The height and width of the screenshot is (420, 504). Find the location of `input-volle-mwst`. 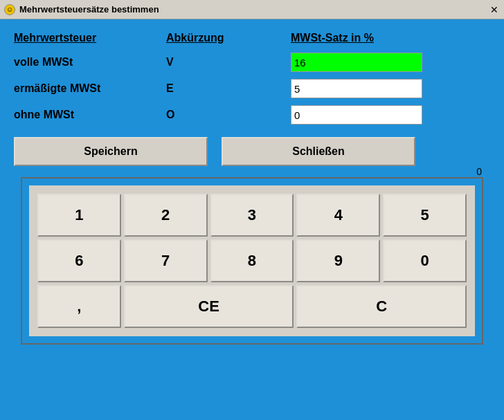

input-volle-mwst is located at coordinates (357, 62).